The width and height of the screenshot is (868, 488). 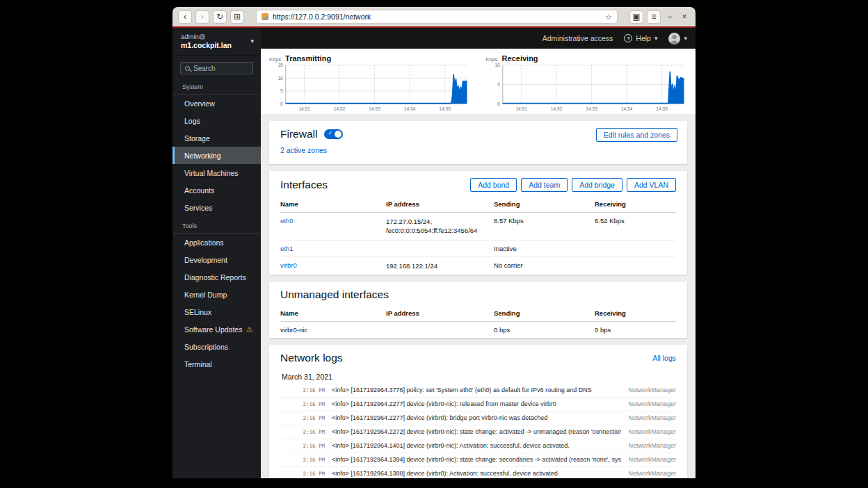 I want to click on username: admin@, so click(x=216, y=36).